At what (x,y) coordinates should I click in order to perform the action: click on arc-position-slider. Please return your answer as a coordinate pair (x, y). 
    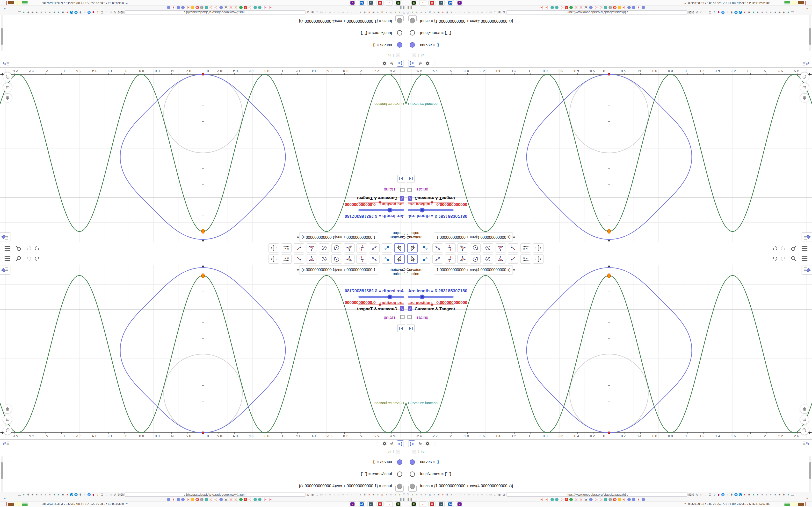
    Looking at the image, I should click on (431, 304).